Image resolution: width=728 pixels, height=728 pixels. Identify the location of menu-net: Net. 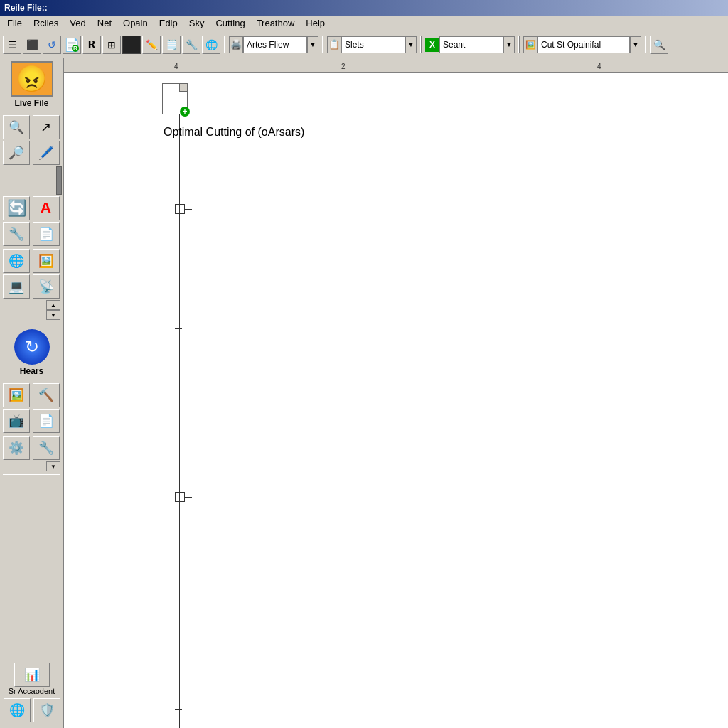
(105, 23).